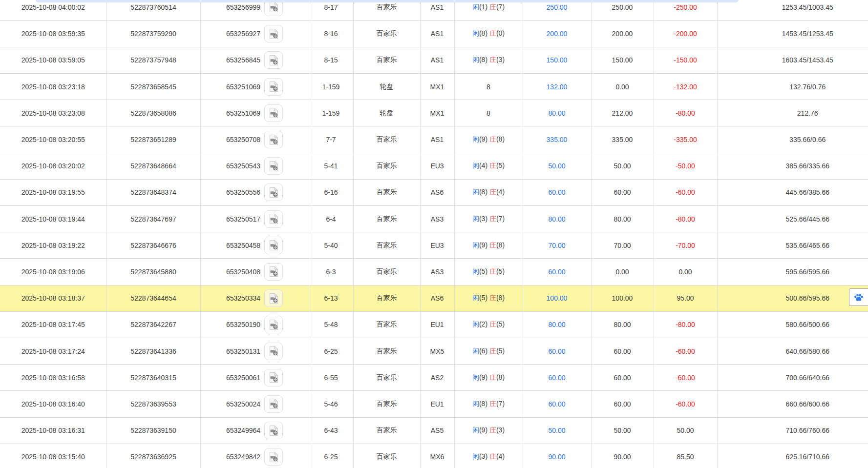 This screenshot has width=868, height=468. Describe the element at coordinates (557, 298) in the screenshot. I see `bet-amount-cell: 100.00` at that location.